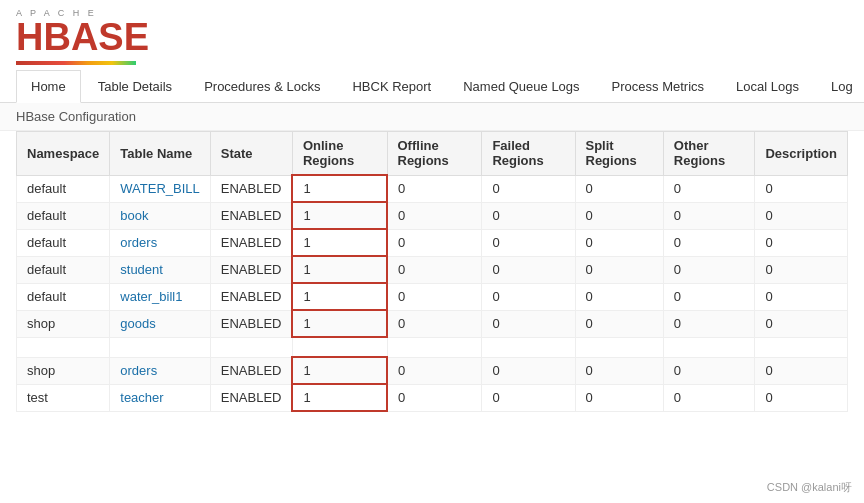  What do you see at coordinates (432, 117) in the screenshot?
I see `section-header: HBase Configuration` at bounding box center [432, 117].